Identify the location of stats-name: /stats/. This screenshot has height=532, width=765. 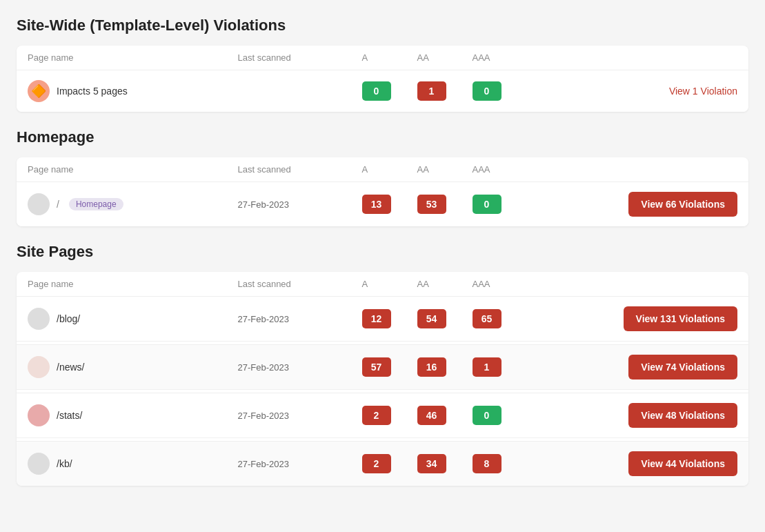
(69, 415).